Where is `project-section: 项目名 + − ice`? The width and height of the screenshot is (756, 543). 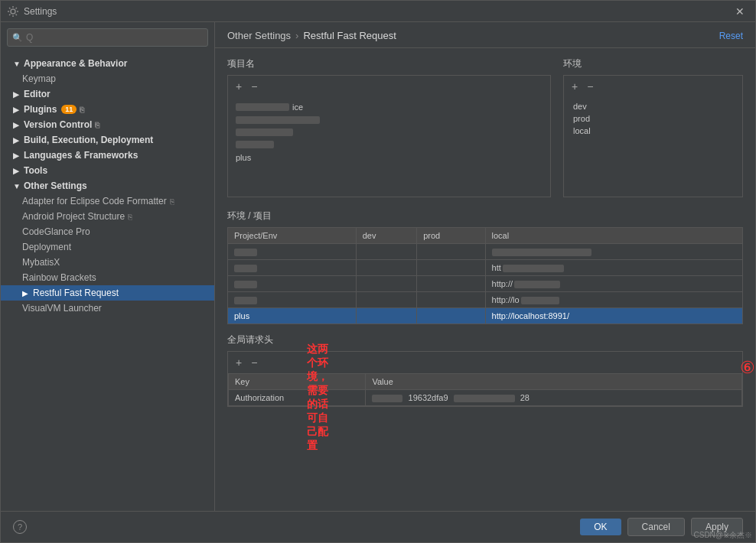
project-section: 项目名 + − ice is located at coordinates (389, 127).